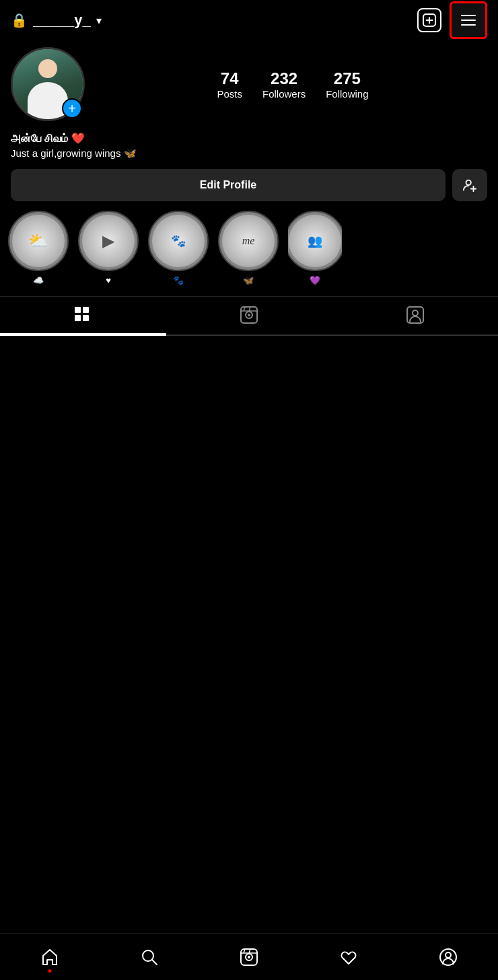 The image size is (498, 980). I want to click on header: 🔒 _____y_ ▾, so click(249, 20).